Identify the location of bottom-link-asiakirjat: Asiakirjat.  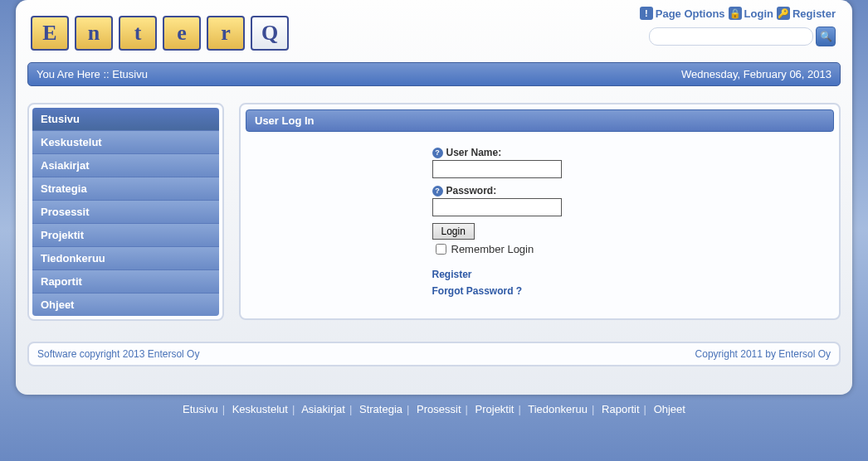
(324, 410).